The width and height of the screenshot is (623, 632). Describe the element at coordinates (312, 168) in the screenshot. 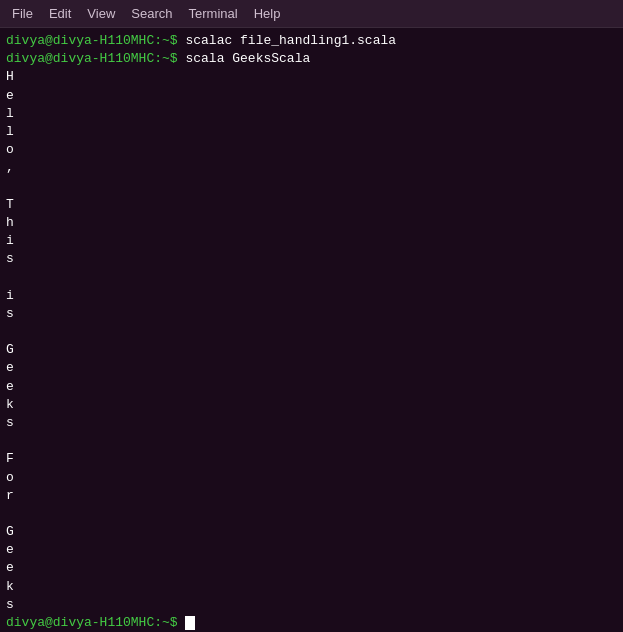

I see `output-5: ,` at that location.